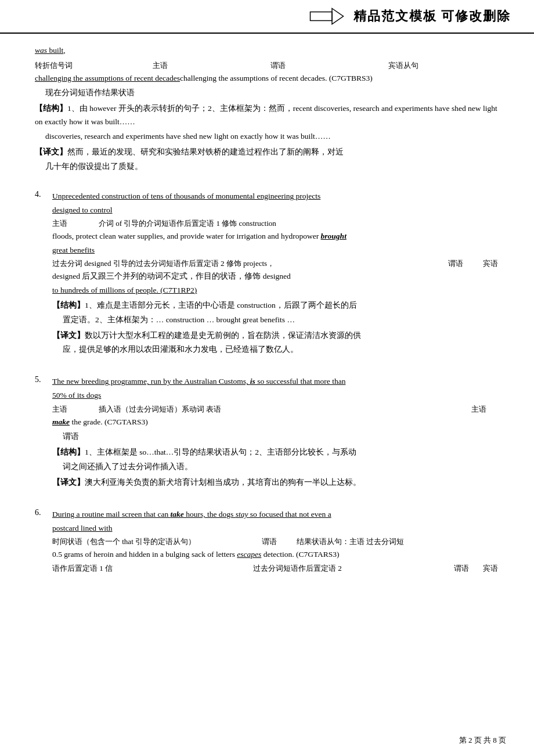 The image size is (534, 756). I want to click on jiegou-text: 1、由 however 开头的表示转折的句子；2、主体框架为：然而，recent…, so click(266, 115).